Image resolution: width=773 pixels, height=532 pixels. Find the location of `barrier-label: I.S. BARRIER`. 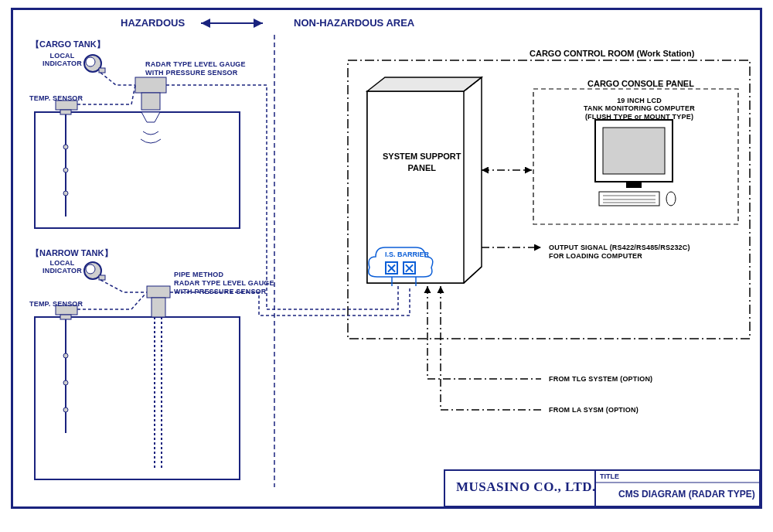

barrier-label: I.S. BARRIER is located at coordinates (407, 254).